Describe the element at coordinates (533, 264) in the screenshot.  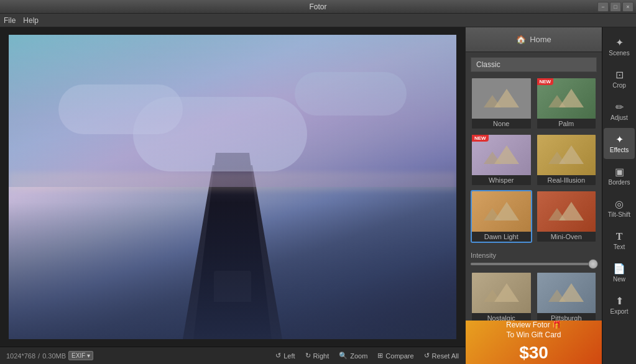
I see `intensity-slider` at that location.